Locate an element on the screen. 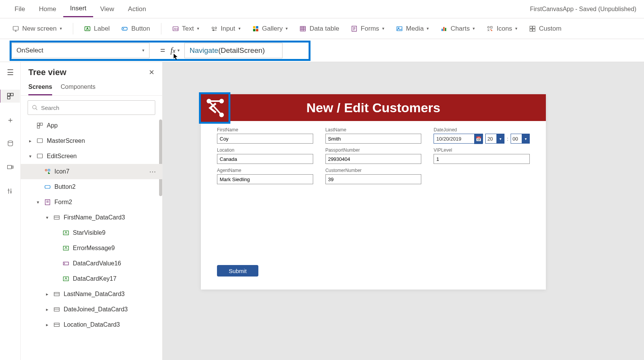  icons-button: Icons ▾ is located at coordinates (502, 29).